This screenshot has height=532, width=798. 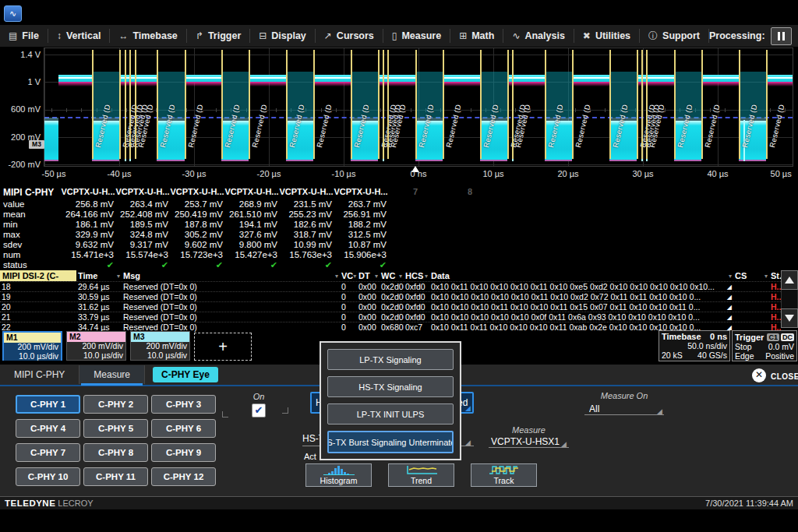 What do you see at coordinates (231, 276) in the screenshot?
I see `column-header-msg: Msg▾` at bounding box center [231, 276].